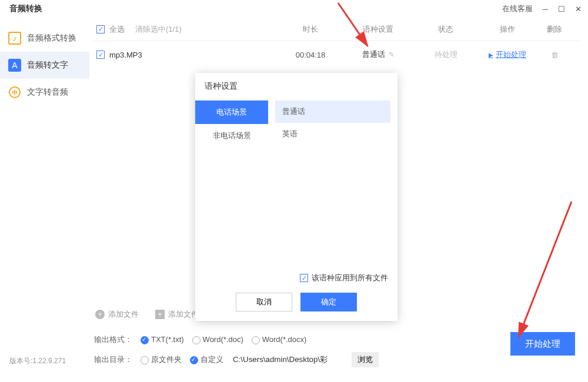 This screenshot has height=382, width=588. Describe the element at coordinates (38, 361) in the screenshot. I see `version-label: 版本号:1.22.9.271` at that location.